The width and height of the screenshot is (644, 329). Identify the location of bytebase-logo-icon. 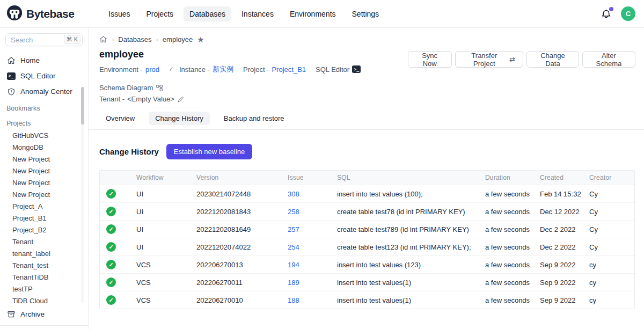
(14, 14).